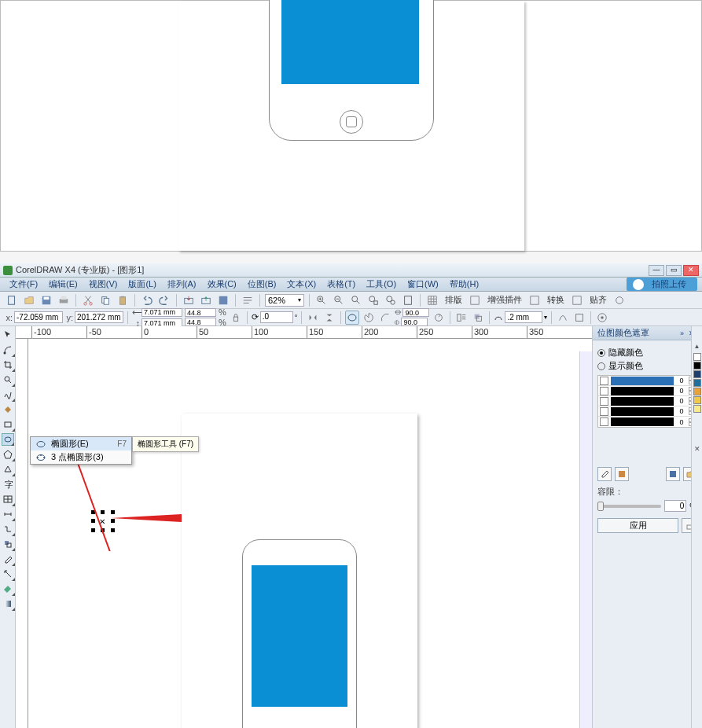  What do you see at coordinates (674, 270) in the screenshot?
I see `maximize-button: ▭` at bounding box center [674, 270].